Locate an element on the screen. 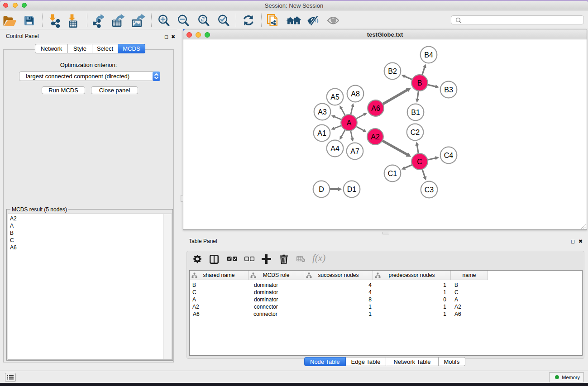 The image size is (588, 386). svg-text: f(x) is located at coordinates (319, 259).